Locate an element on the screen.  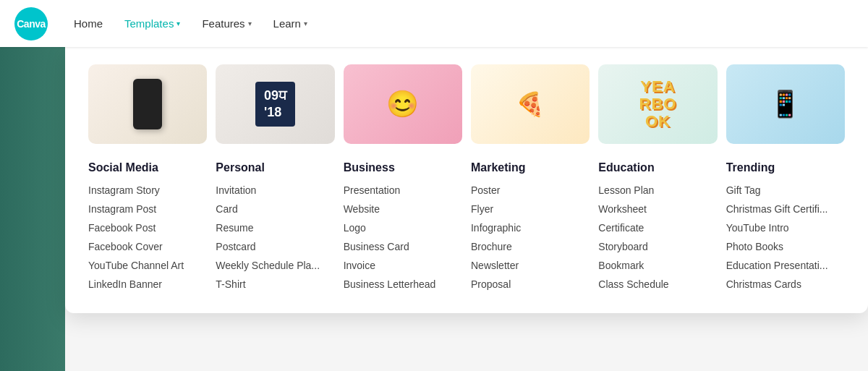
education-item-class-schedule: Class Schedule is located at coordinates (658, 284).